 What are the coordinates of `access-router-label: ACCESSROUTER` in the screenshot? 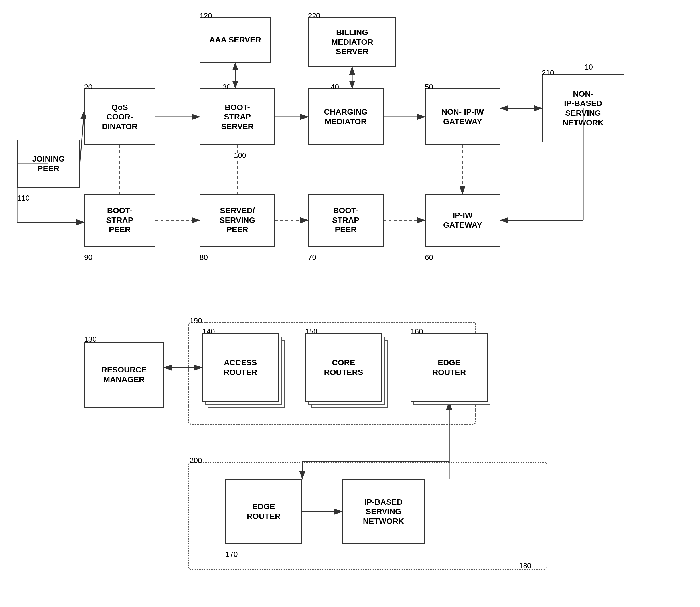 It's located at (241, 368).